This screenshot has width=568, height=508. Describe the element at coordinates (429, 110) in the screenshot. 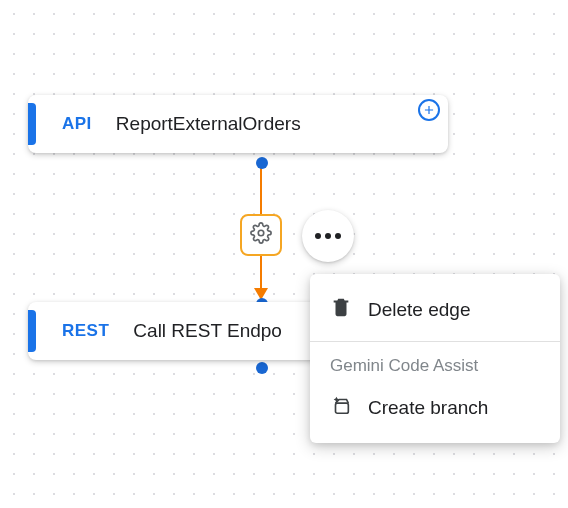

I see `add-icon` at that location.